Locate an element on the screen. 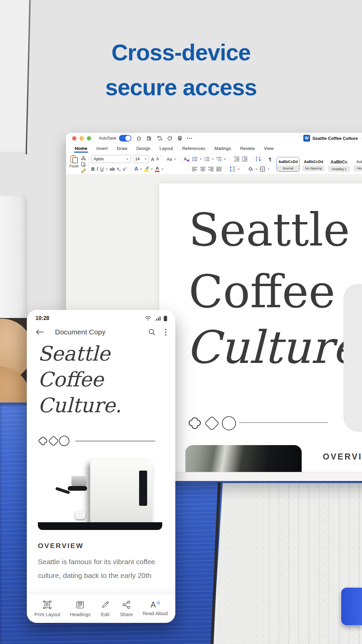  font-name-select: Aptos is located at coordinates (111, 159).